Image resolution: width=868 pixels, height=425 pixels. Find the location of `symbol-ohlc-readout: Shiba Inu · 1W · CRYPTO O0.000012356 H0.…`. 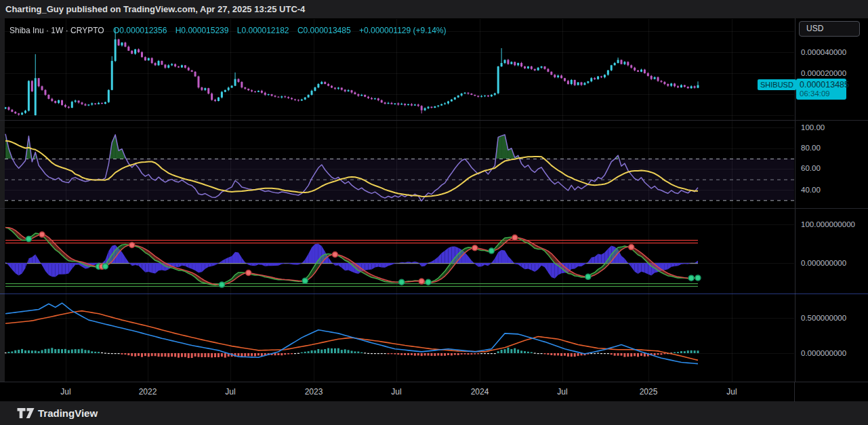

symbol-ohlc-readout: Shiba Inu · 1W · CRYPTO O0.000012356 H0.… is located at coordinates (231, 31).